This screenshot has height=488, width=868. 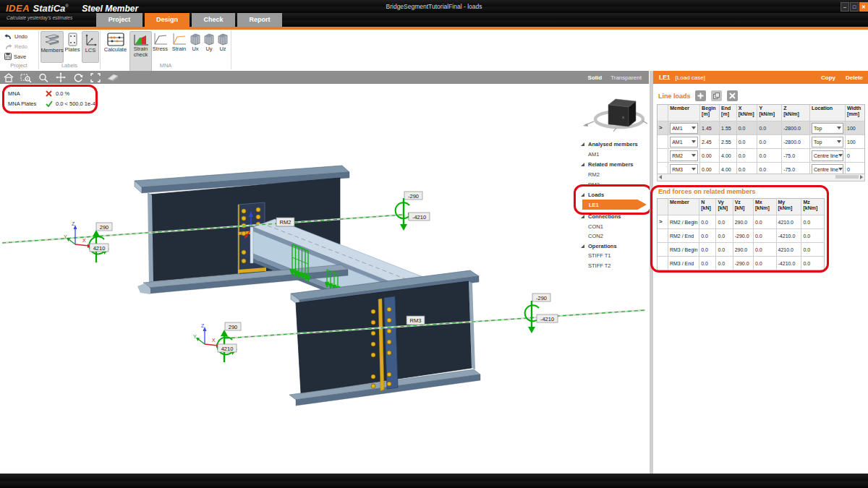 I want to click on transparent-mode-toggle: Transparent, so click(x=626, y=78).